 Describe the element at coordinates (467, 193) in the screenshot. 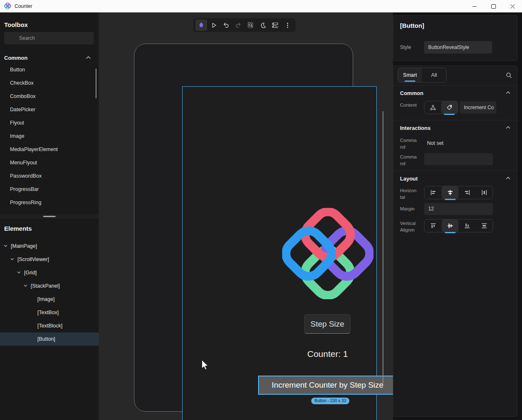

I see `align-right-icon` at that location.